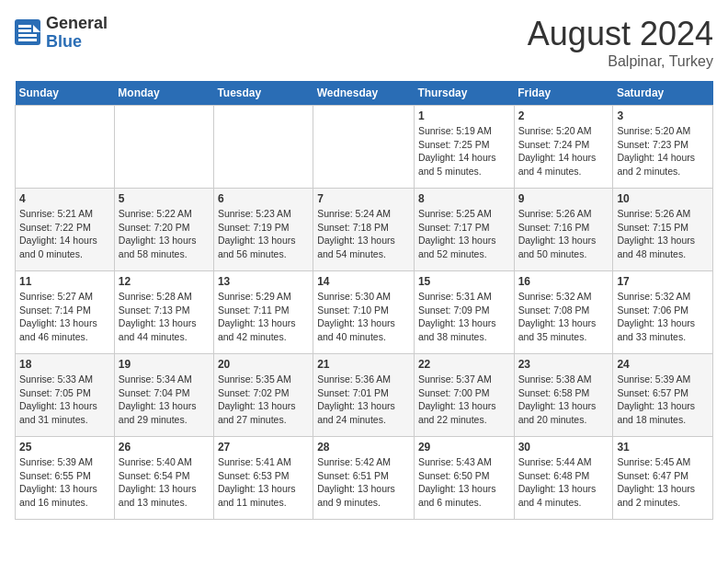 The width and height of the screenshot is (728, 563). What do you see at coordinates (664, 94) in the screenshot?
I see `weekday-header-saturday: Saturday` at bounding box center [664, 94].